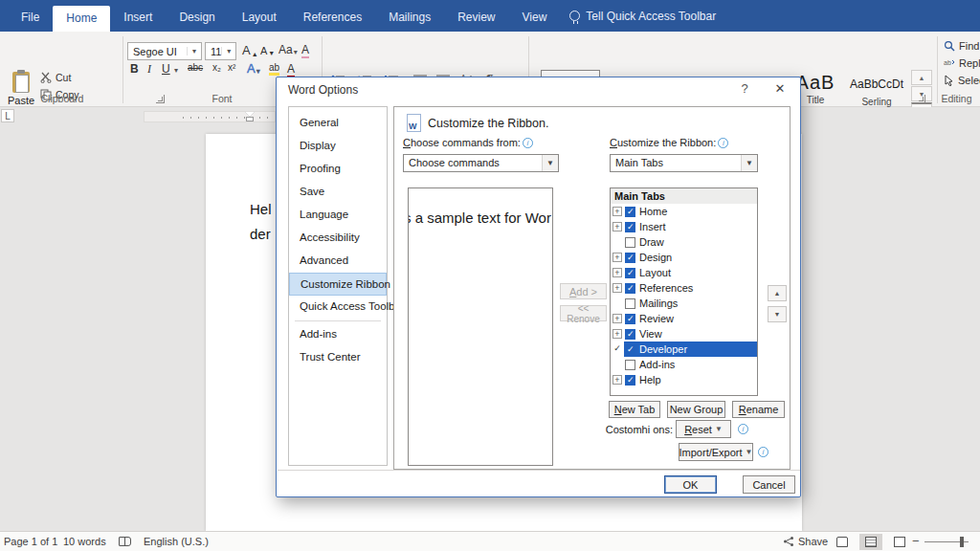 The image size is (980, 551). I want to click on web-layout-button, so click(900, 541).